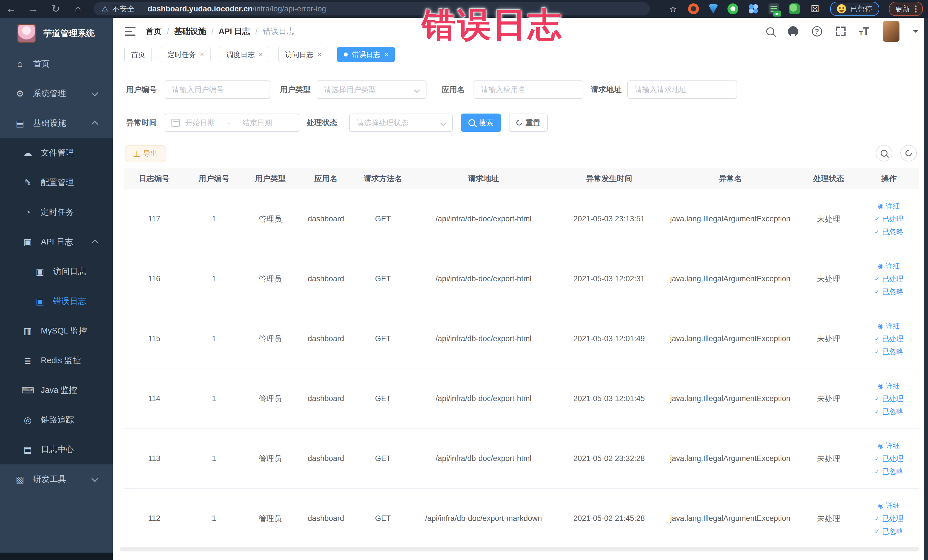 This screenshot has width=928, height=560. Describe the element at coordinates (279, 32) in the screenshot. I see `breadcrumb-item: 错误日志` at that location.